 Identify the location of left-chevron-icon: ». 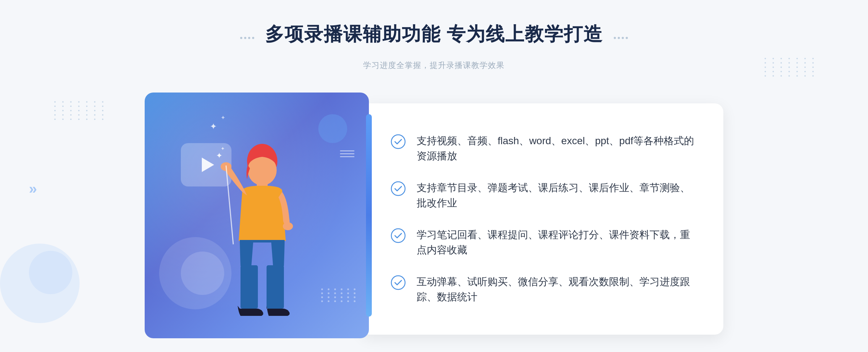
(33, 189).